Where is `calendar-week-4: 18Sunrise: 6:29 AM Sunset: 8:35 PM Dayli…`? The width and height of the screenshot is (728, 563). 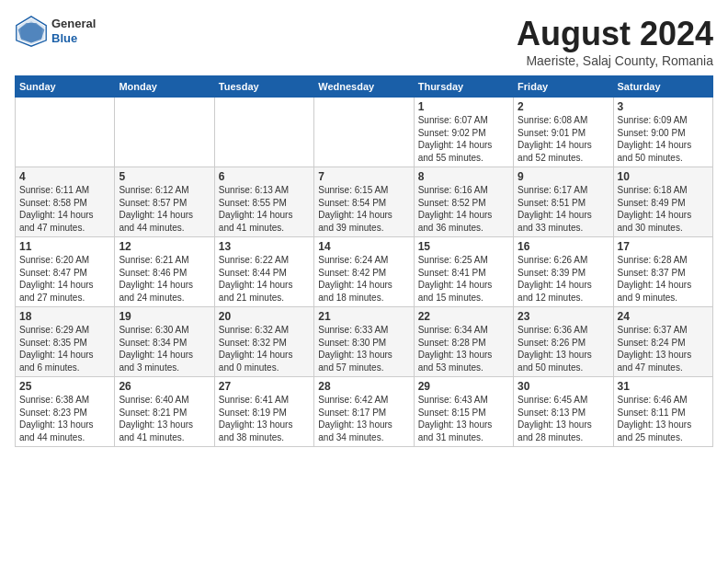
calendar-week-4: 18Sunrise: 6:29 AM Sunset: 8:35 PM Dayli… is located at coordinates (364, 342).